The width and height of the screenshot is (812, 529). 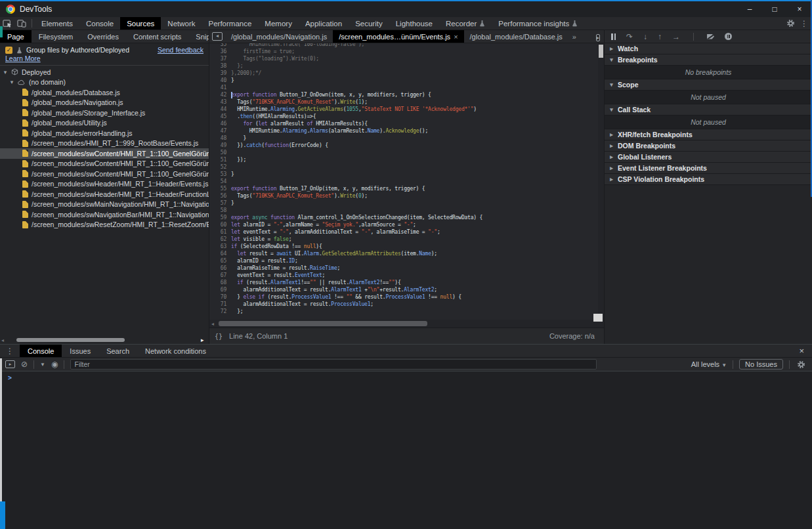 I want to click on code-line-63: 63if (SelectedRowData !== null){, so click(x=407, y=247).